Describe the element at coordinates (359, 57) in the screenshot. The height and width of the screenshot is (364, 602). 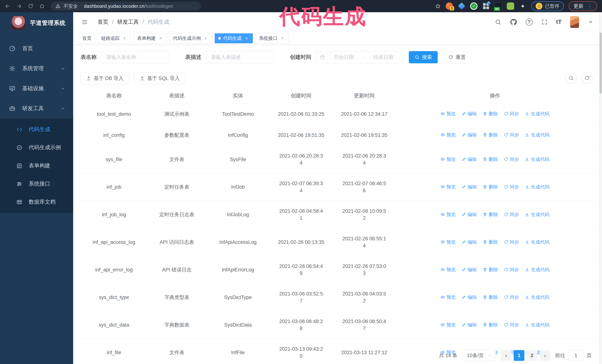
I see `date-range-picker: 开始日期 - 结束日期` at that location.